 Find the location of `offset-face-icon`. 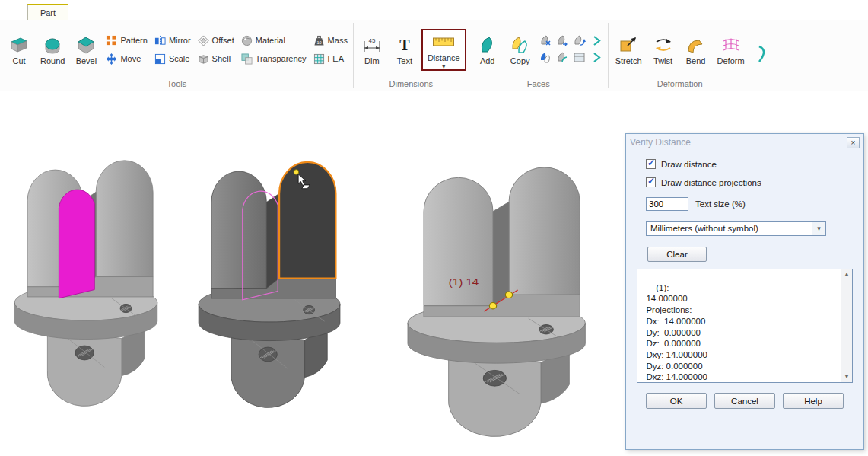

offset-face-icon is located at coordinates (546, 58).